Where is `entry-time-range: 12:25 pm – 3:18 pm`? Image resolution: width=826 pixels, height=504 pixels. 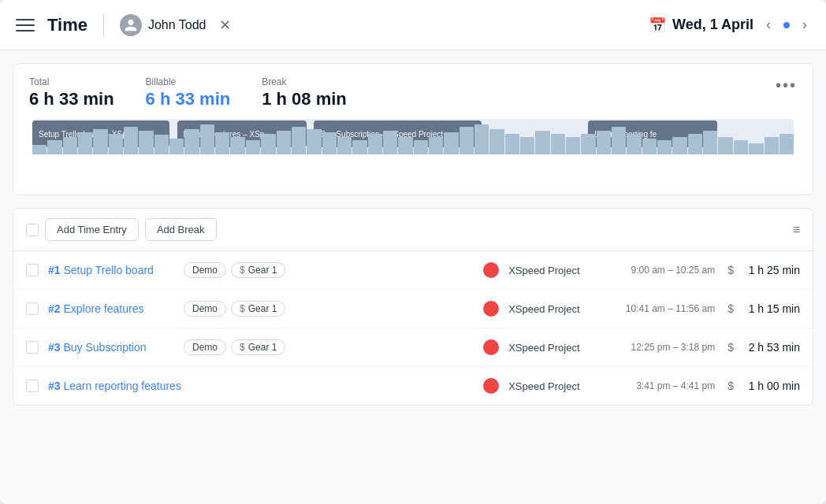 entry-time-range: 12:25 pm – 3:18 pm is located at coordinates (660, 347).